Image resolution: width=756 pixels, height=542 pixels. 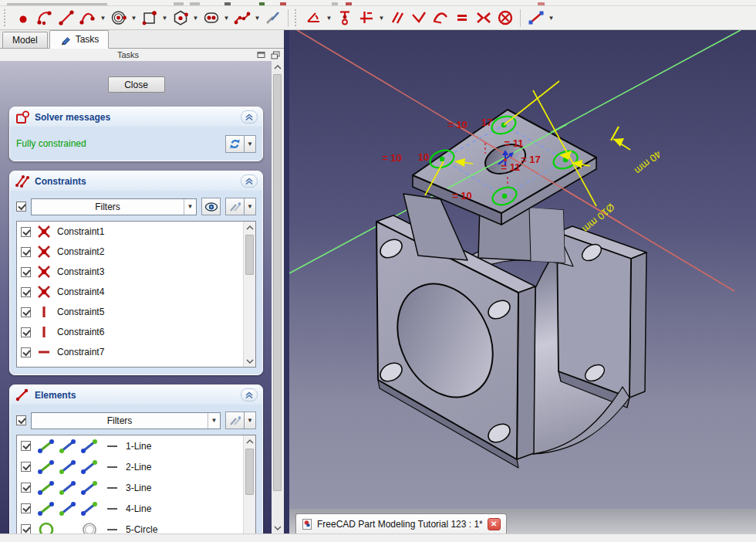 What do you see at coordinates (329, 19) in the screenshot?
I see `constrain-auto-dropdown: ▼` at bounding box center [329, 19].